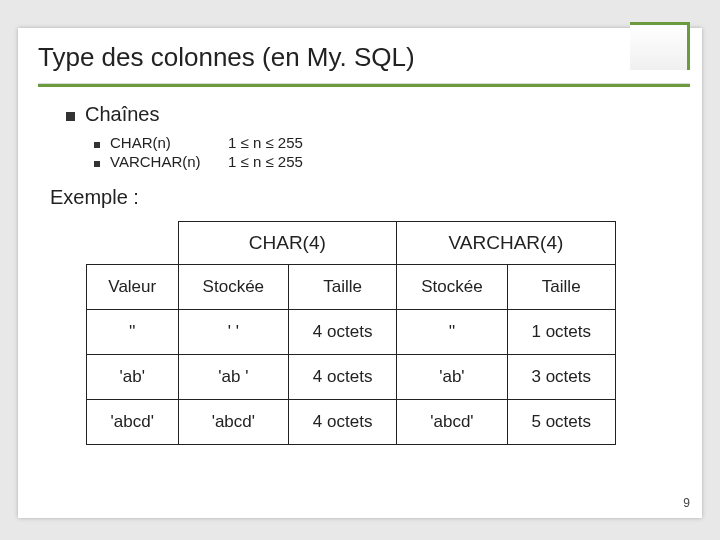 The image size is (720, 540). I want to click on page-title: Type des colonnes (en My. SQL), so click(360, 62).